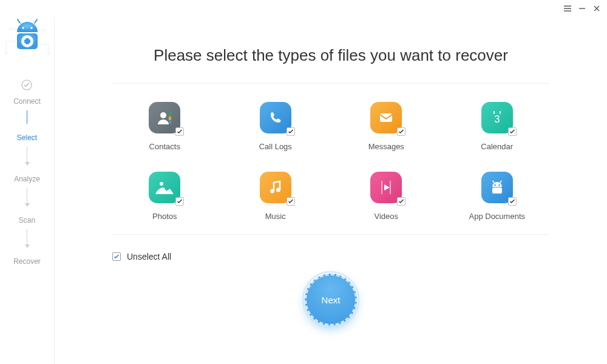 The height and width of the screenshot is (364, 607). What do you see at coordinates (497, 119) in the screenshot?
I see `svg-text: 3` at bounding box center [497, 119].